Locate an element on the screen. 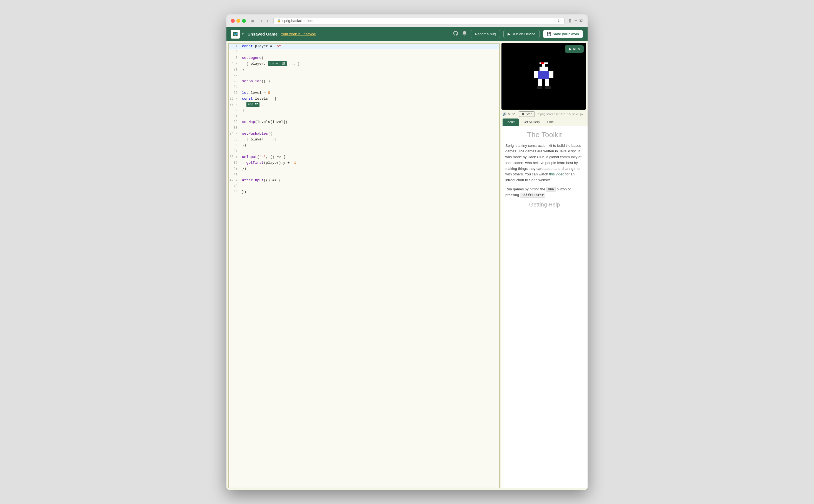  run-on-device-button: ▶ Run on Device is located at coordinates (521, 34).